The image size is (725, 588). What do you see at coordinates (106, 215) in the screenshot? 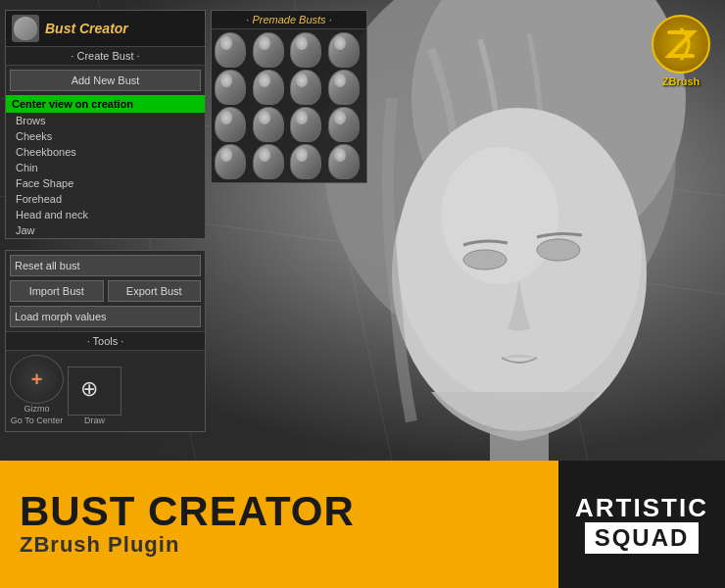
I see `menu-item-head-neck: Head and neck` at bounding box center [106, 215].